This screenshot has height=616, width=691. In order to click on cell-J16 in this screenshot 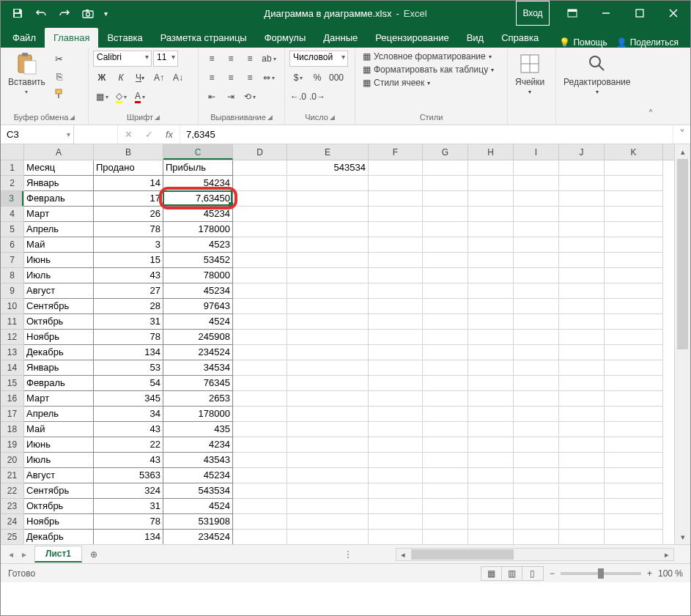, I will do `click(582, 398)`.